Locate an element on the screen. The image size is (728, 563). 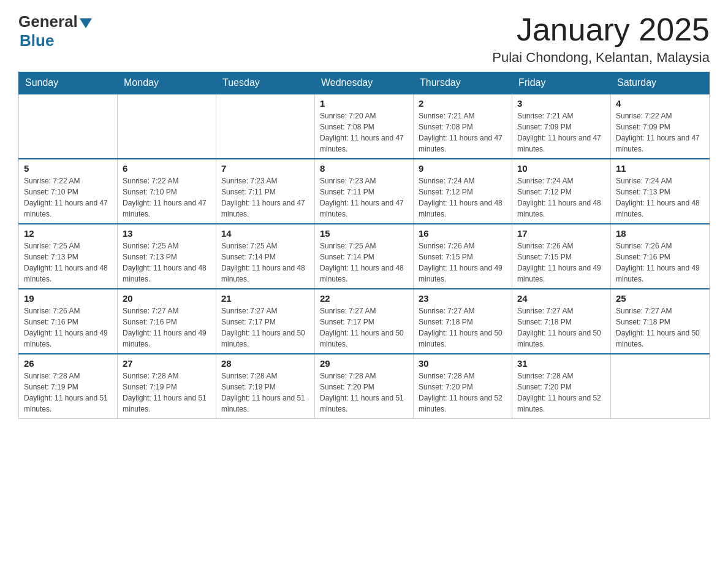
day-number: 7 is located at coordinates (265, 168).